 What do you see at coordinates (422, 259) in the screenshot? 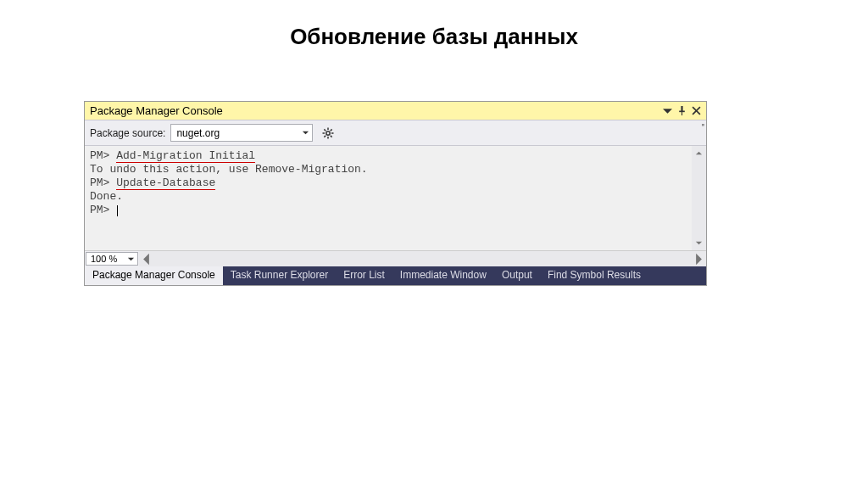
I see `horizontal-scrollbar` at bounding box center [422, 259].